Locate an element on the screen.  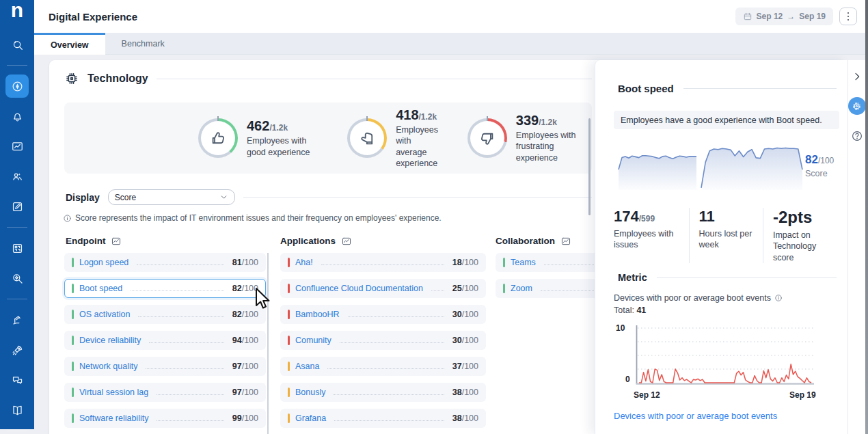
score-label: Score is located at coordinates (819, 174).